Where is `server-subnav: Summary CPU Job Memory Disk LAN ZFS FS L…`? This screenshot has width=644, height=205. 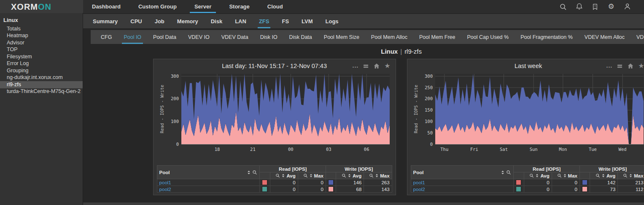
server-subnav: Summary CPU Job Memory Disk LAN ZFS FS L… is located at coordinates (364, 21).